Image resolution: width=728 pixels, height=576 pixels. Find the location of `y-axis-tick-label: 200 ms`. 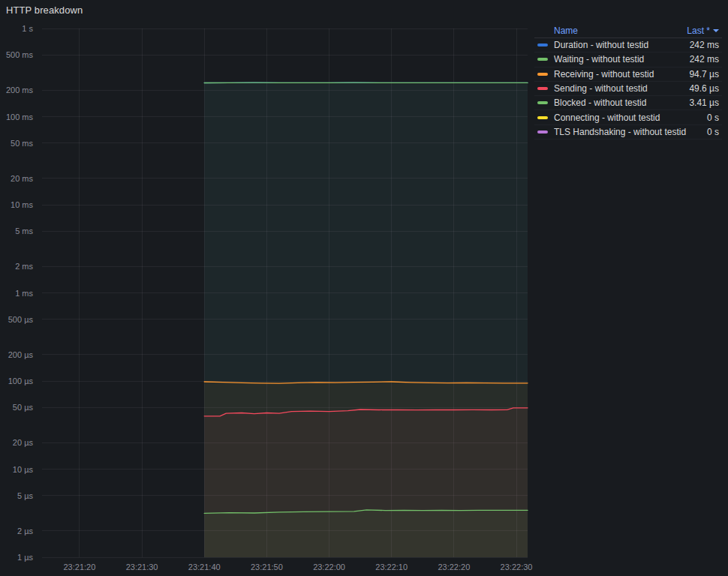

y-axis-tick-label: 200 ms is located at coordinates (20, 90).